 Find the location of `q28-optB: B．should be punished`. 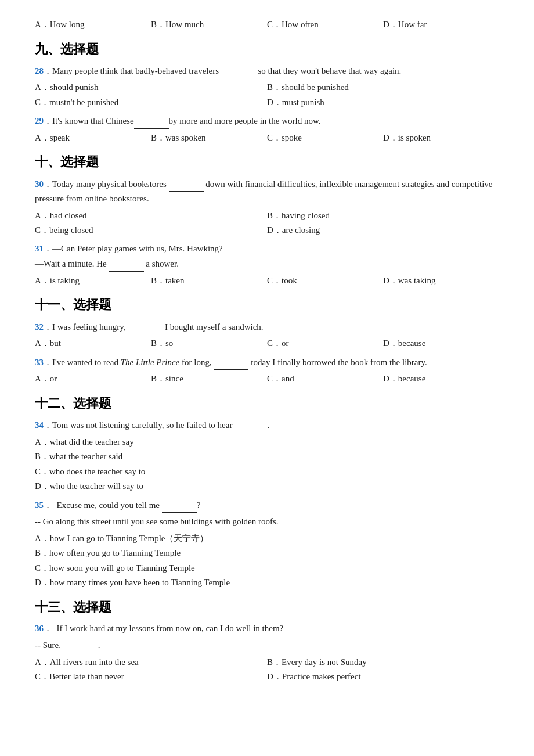

q28-optB: B．should be punished is located at coordinates (383, 88).